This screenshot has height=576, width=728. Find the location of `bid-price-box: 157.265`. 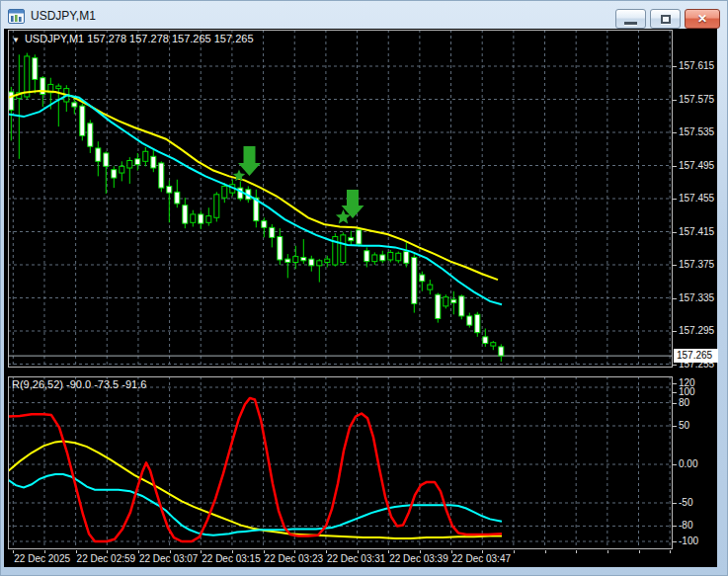

bid-price-box: 157.265 is located at coordinates (695, 356).